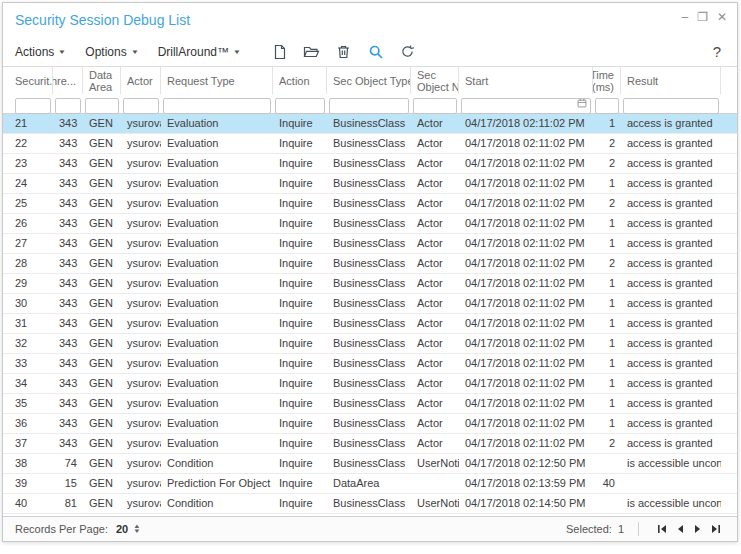  I want to click on filter-cell-request_type, so click(217, 104).